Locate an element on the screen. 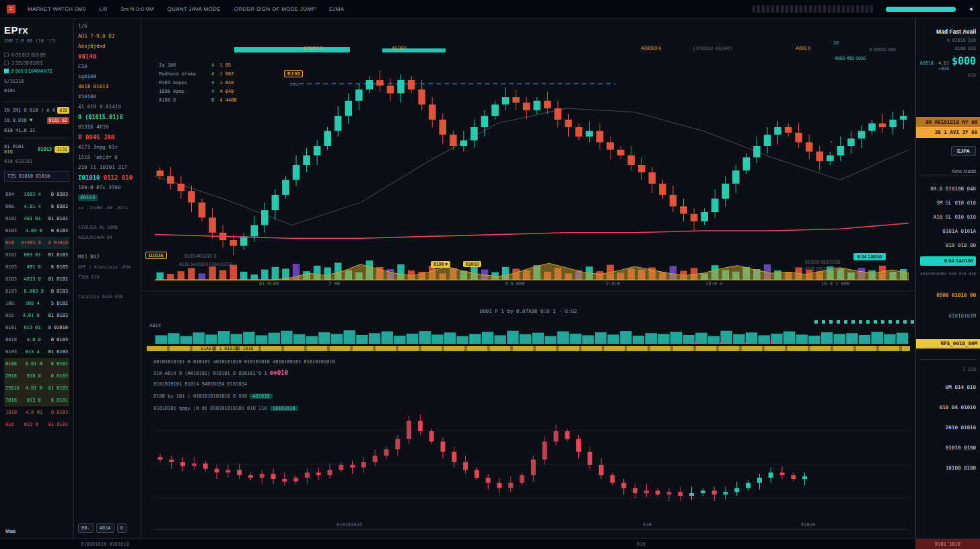  table-cell: 0108 is located at coordinates (11, 364).